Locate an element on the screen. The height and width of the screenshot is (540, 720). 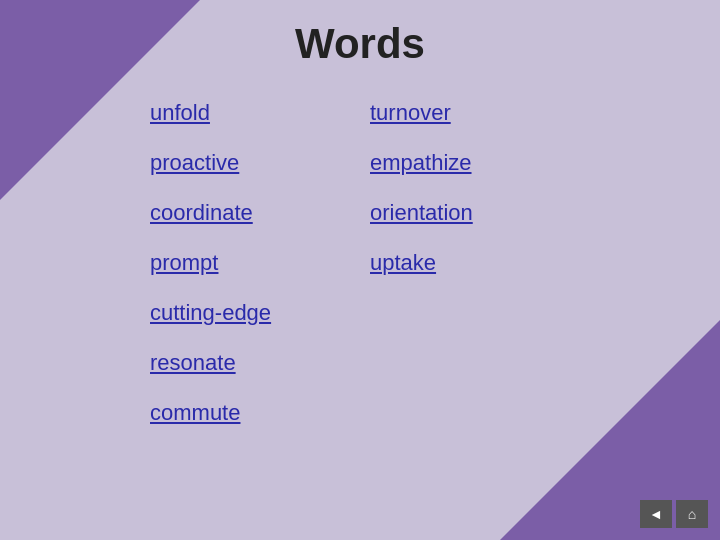
back-button: ◄ is located at coordinates (656, 514).